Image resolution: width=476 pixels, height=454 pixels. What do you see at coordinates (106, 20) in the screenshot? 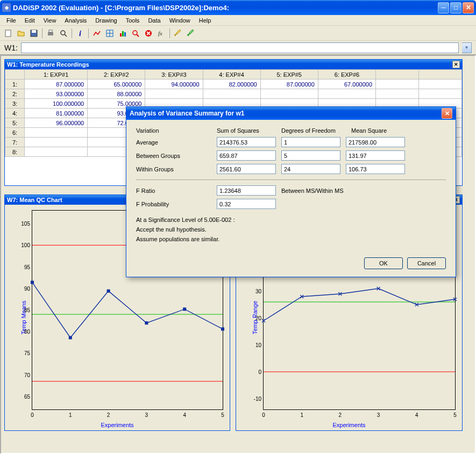
I see `menu-drawing: Drawing` at bounding box center [106, 20].